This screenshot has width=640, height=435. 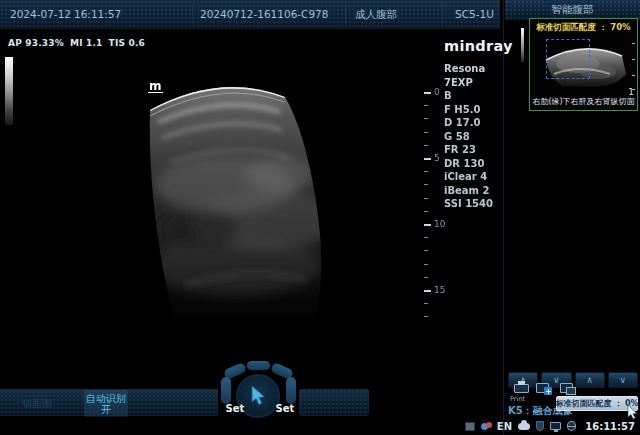 I want to click on exam-date: 2024-07-12, so click(x=40, y=14).